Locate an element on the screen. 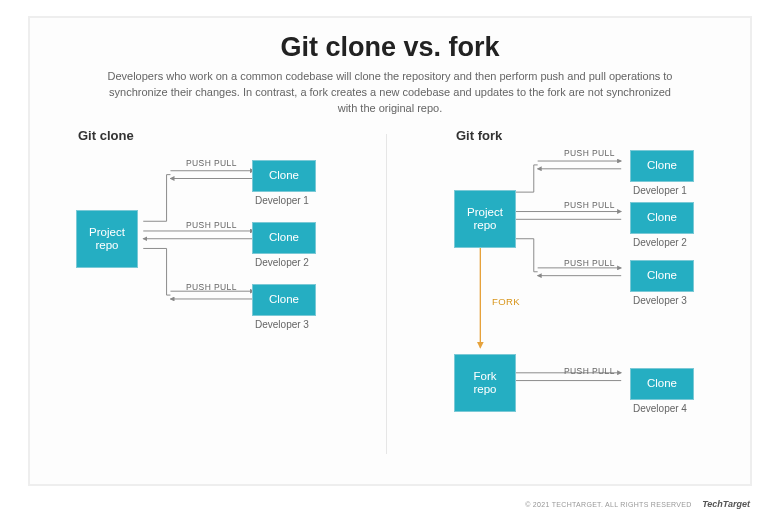 The image size is (780, 513). section-label-clone: Git clone is located at coordinates (106, 136).